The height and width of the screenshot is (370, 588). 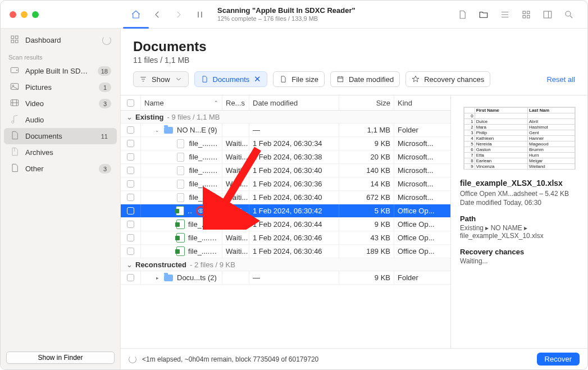 What do you see at coordinates (61, 40) in the screenshot?
I see `sidebar-item-label: Dashboard` at bounding box center [61, 40].